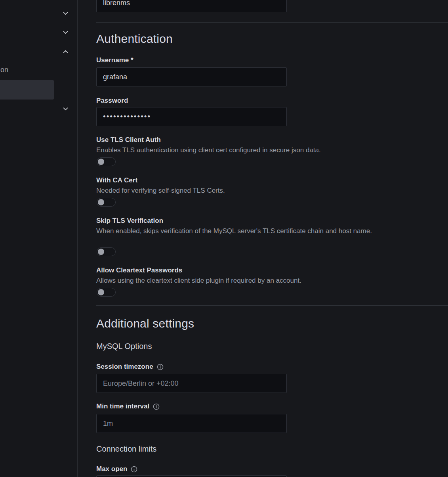  Describe the element at coordinates (199, 281) in the screenshot. I see `allow-cleartext-passwords-description: Allows using the cleartext client side p…` at that location.